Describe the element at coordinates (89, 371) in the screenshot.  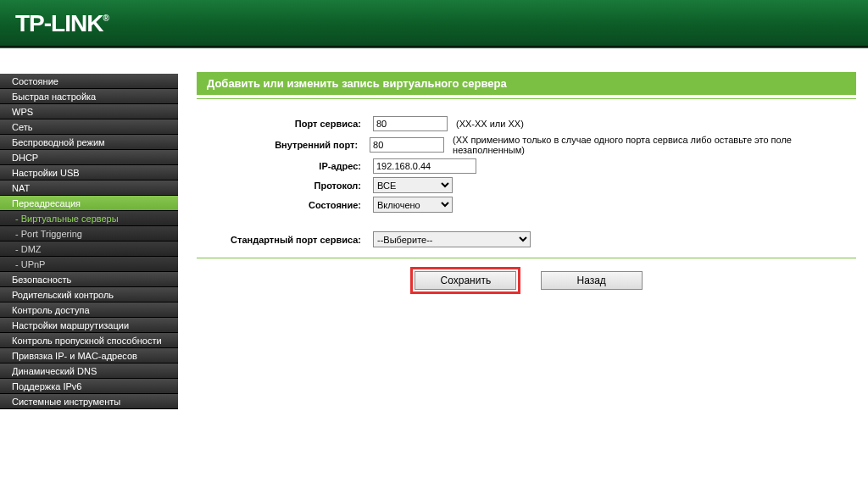
I see `nav-ddns: Динамический DNS` at that location.